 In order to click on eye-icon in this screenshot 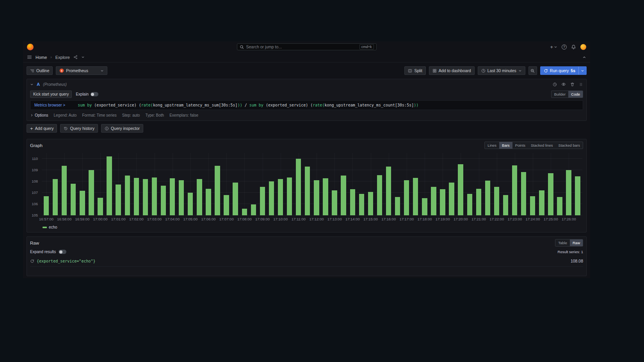, I will do `click(564, 84)`.